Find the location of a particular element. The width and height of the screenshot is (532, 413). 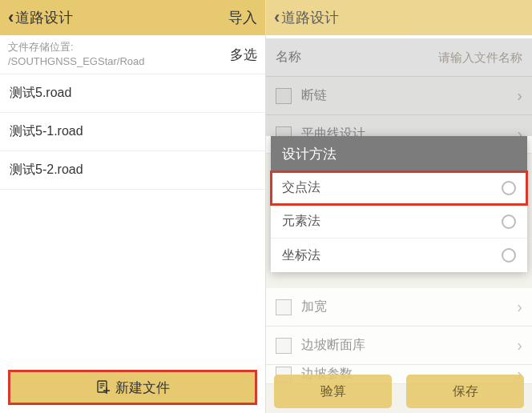

file-name: 测试5-2.road is located at coordinates (46, 170).